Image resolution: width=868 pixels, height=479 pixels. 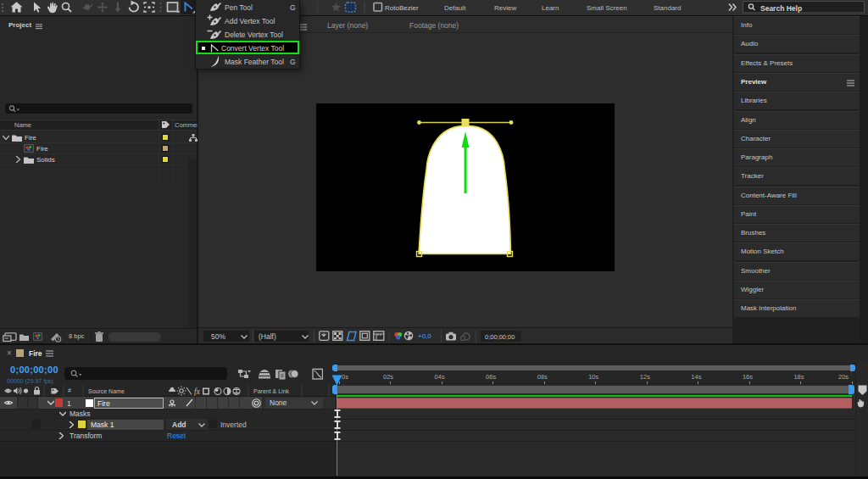 I want to click on svg-text: fx, so click(x=198, y=392).